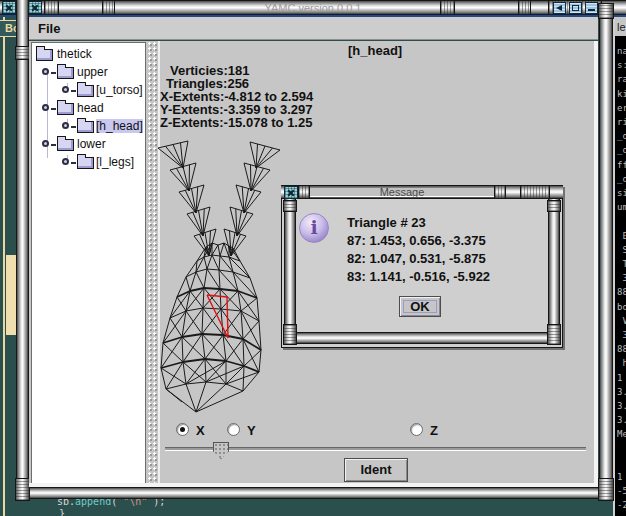 The width and height of the screenshot is (626, 516). What do you see at coordinates (622, 108) in the screenshot?
I see `terminal-line: ert` at bounding box center [622, 108].